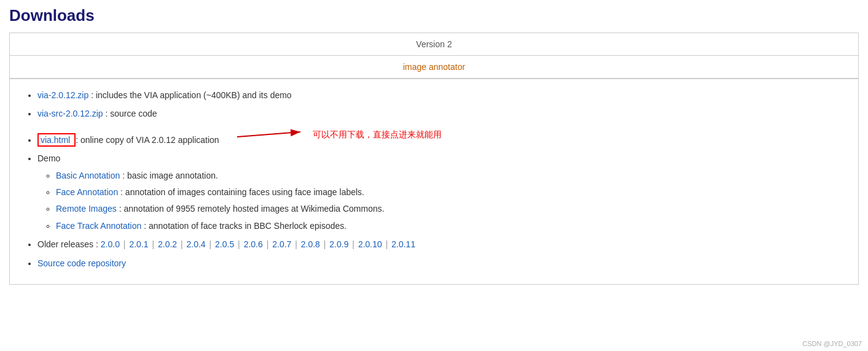 The height and width of the screenshot is (351, 868). Describe the element at coordinates (167, 244) in the screenshot. I see `older-release-link: 2.0.2` at that location.